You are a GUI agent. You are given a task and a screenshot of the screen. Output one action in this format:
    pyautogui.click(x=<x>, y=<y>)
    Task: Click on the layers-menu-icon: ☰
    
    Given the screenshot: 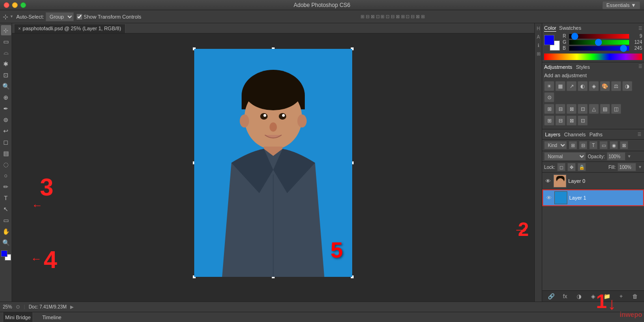 What is the action you would take?
    pyautogui.click(x=639, y=134)
    